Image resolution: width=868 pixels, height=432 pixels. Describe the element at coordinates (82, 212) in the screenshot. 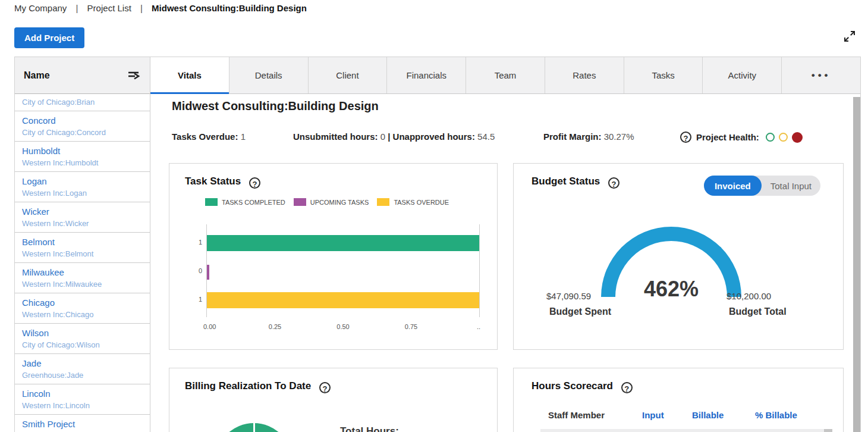

I see `project-title: Wicker` at that location.